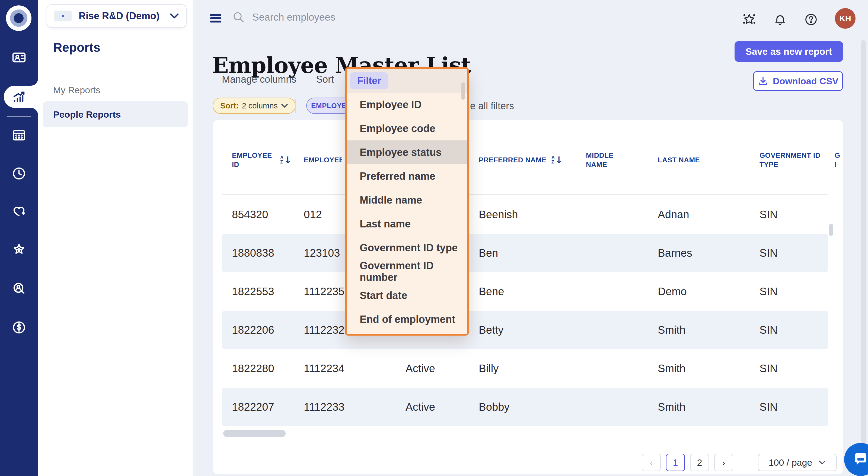 The image size is (868, 476). Describe the element at coordinates (323, 160) in the screenshot. I see `column-header: EMPLOYEE CODE` at that location.